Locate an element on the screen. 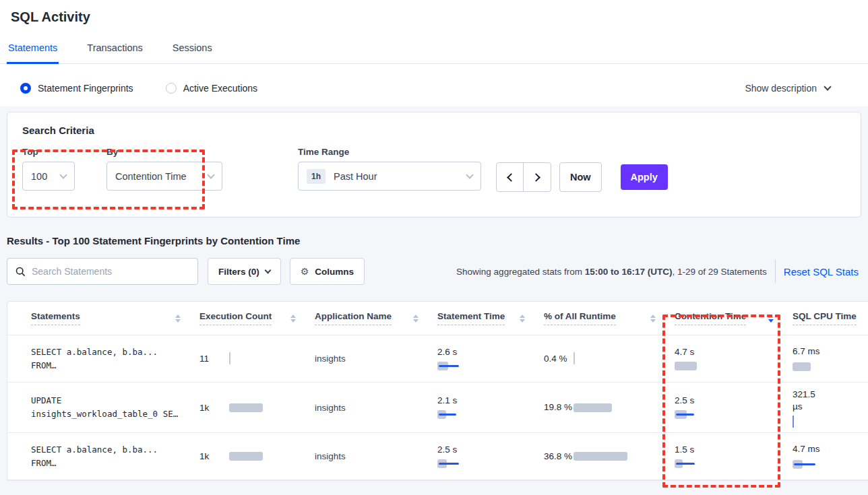  execution-count-cell: 1k is located at coordinates (257, 457).